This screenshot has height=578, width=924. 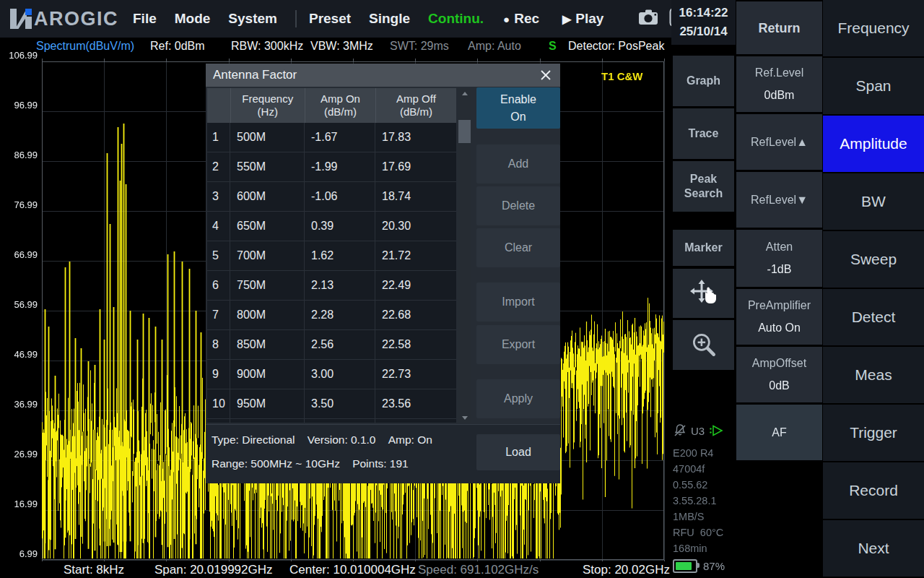 I want to click on scroll-down-icon, so click(x=465, y=418).